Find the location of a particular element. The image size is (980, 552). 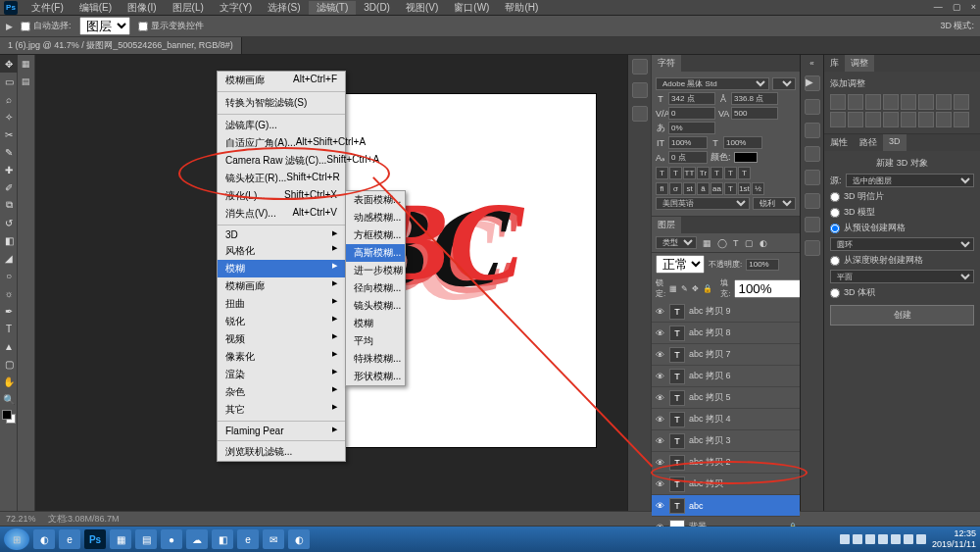

ot-6: T is located at coordinates (731, 188).